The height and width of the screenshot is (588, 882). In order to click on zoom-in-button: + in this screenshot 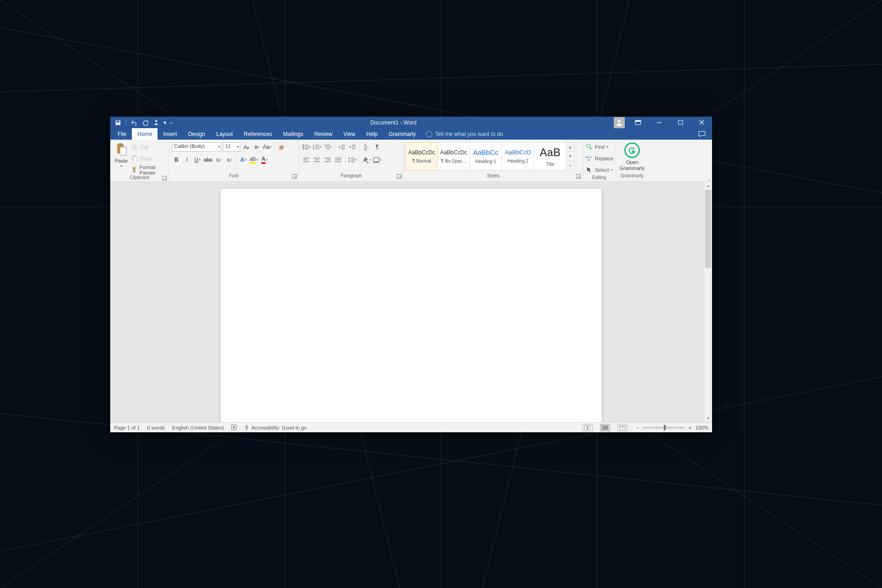, I will do `click(690, 428)`.